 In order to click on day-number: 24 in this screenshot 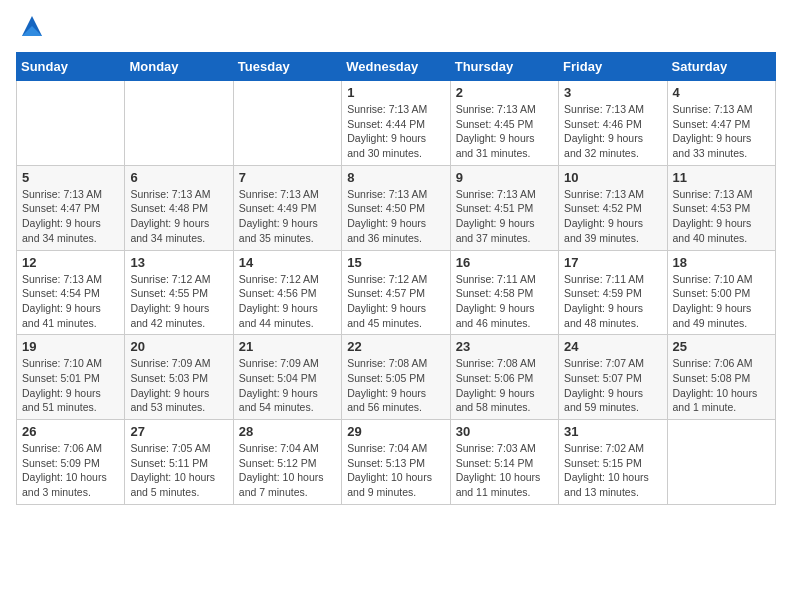, I will do `click(612, 346)`.